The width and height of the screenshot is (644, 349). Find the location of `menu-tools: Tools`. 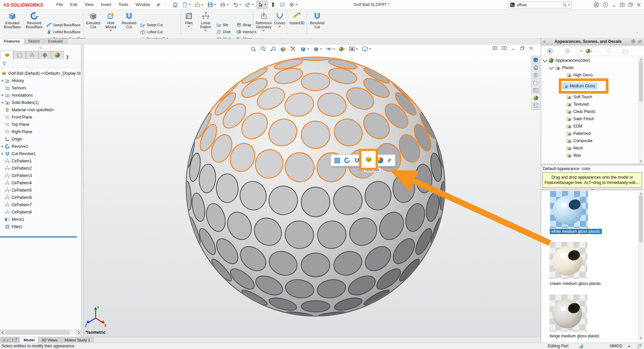

menu-tools: Tools is located at coordinates (123, 5).